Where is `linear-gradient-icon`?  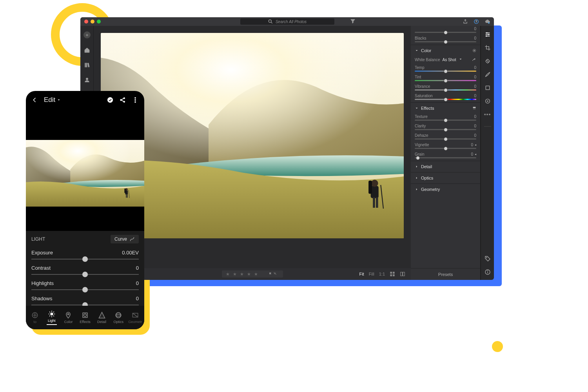
linear-gradient-icon is located at coordinates (488, 88).